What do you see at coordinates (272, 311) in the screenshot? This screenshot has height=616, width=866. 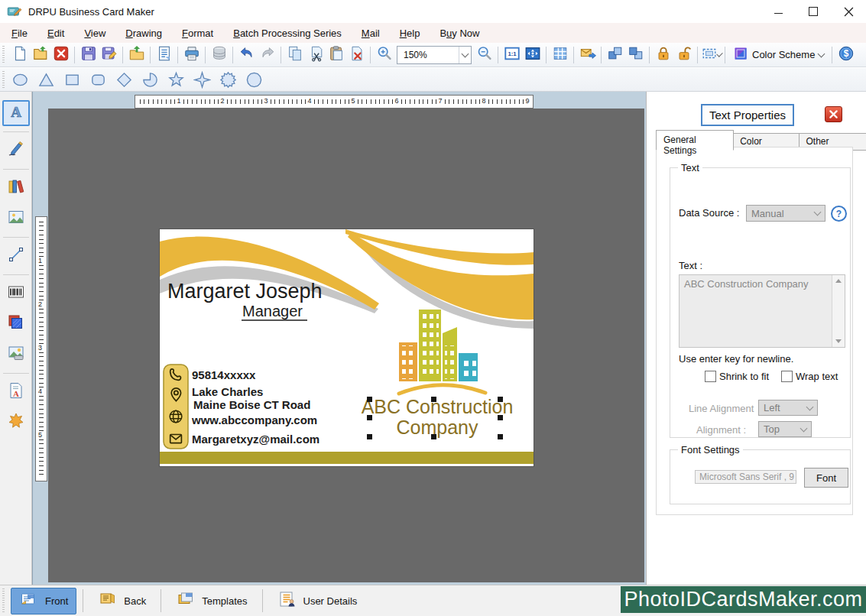 I see `card-job-title: Manager` at bounding box center [272, 311].